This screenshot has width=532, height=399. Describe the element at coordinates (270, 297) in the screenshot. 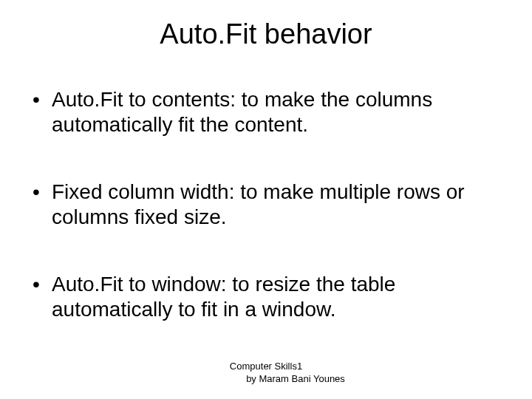

I see `list-item: Auto.Fit to window: to resize the table …` at that location.